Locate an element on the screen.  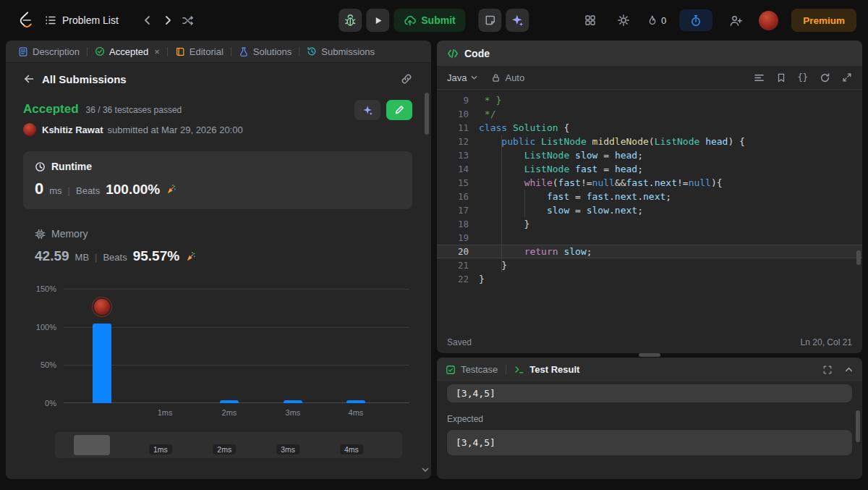
chart-zoom-brush: 1ms 2ms 3ms 4ms is located at coordinates (229, 445).